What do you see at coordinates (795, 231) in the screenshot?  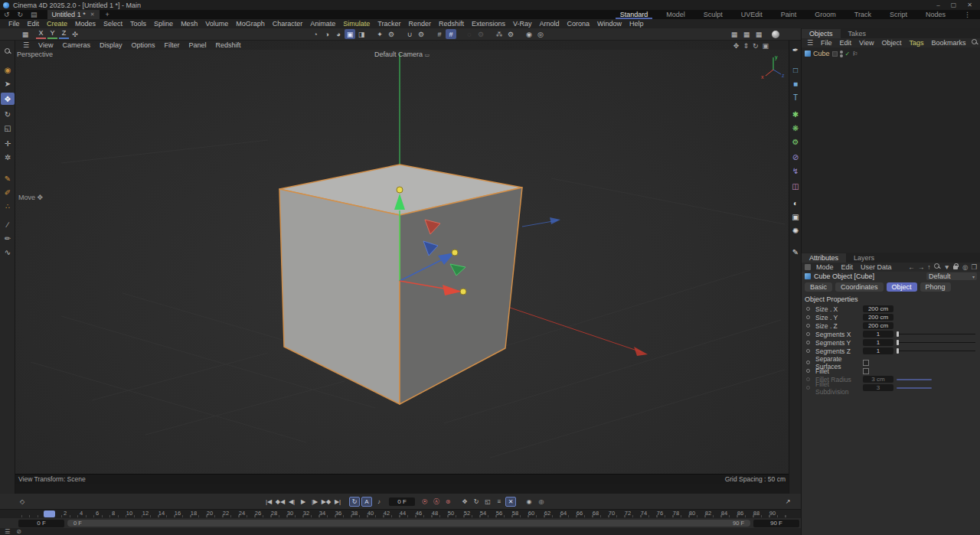 I see `light-object-icon: ✺` at bounding box center [795, 231].